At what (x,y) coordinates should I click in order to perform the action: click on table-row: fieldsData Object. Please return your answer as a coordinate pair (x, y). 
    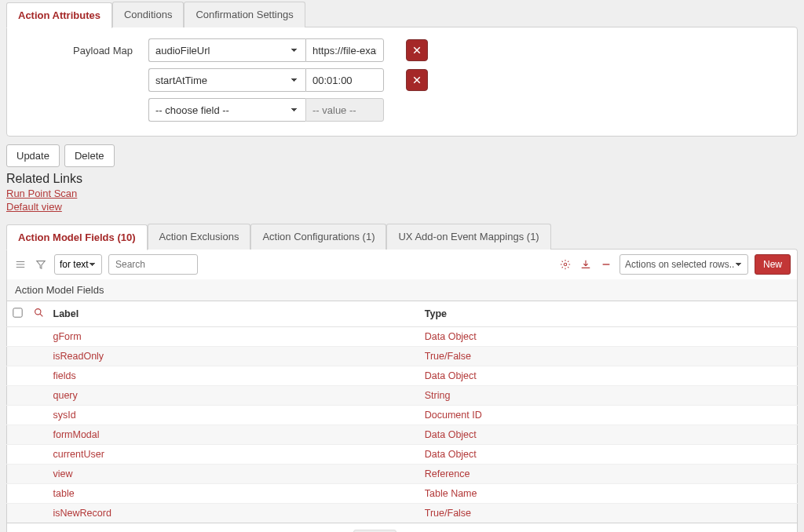
    Looking at the image, I should click on (402, 375).